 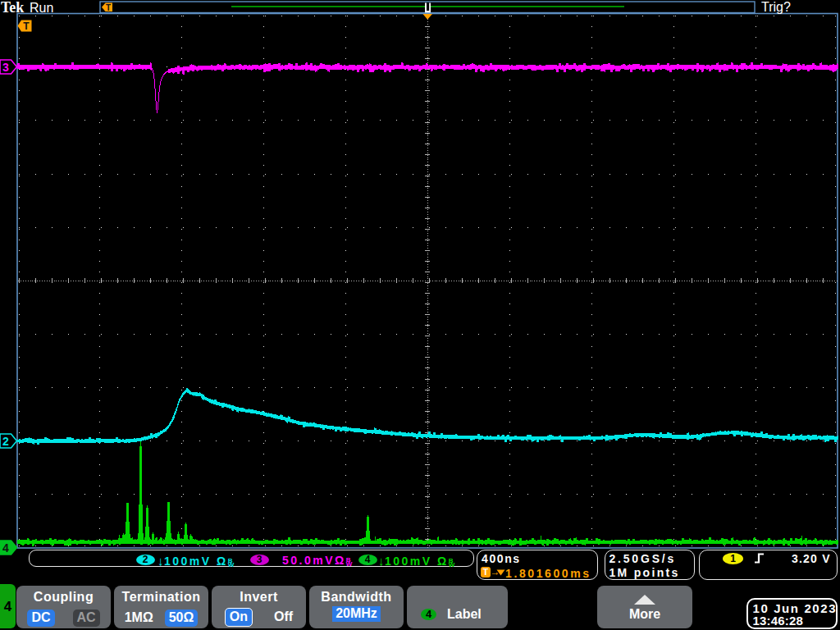 What do you see at coordinates (6, 441) in the screenshot?
I see `svg-text: 2` at bounding box center [6, 441].